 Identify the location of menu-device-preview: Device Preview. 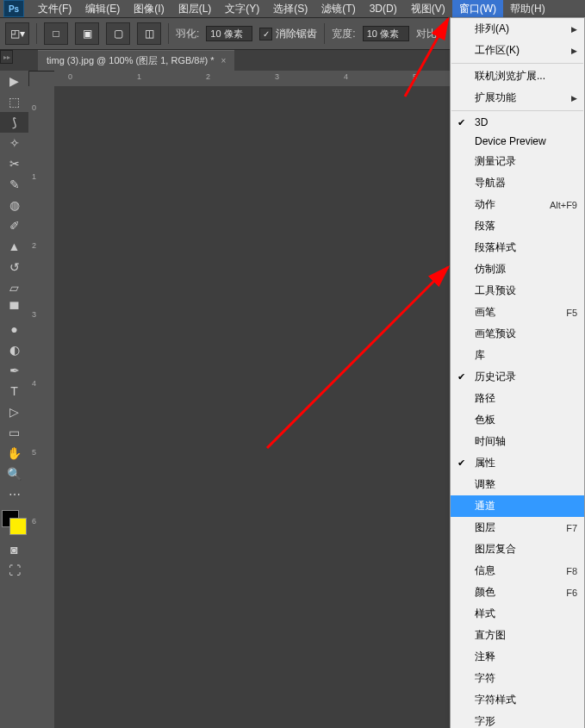
(517, 141).